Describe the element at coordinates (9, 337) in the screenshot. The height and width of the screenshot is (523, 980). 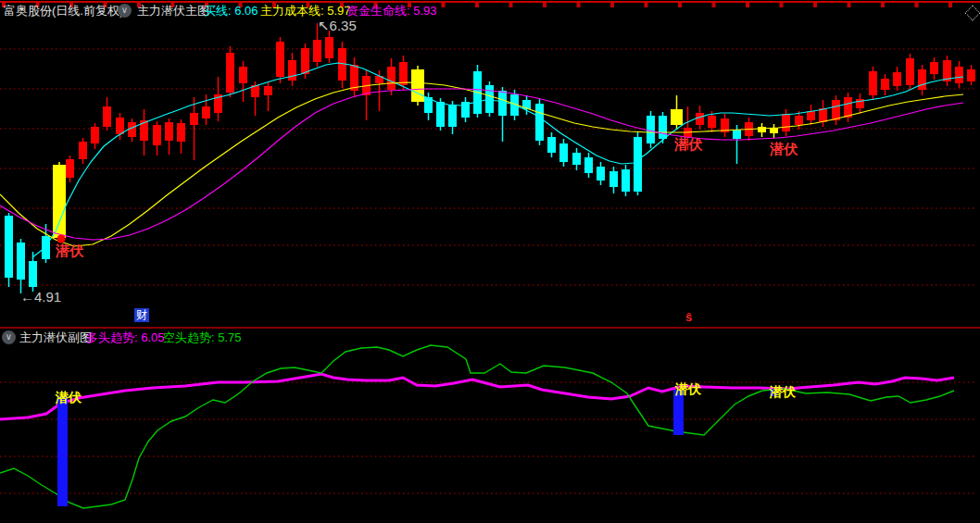
I see `sub-collapse-chevron-icon: ∨` at that location.